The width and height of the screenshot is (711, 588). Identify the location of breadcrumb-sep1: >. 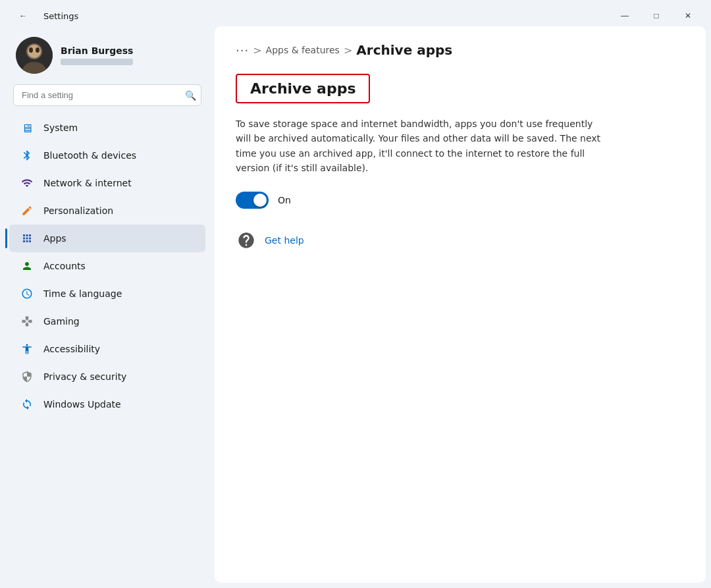
(257, 50).